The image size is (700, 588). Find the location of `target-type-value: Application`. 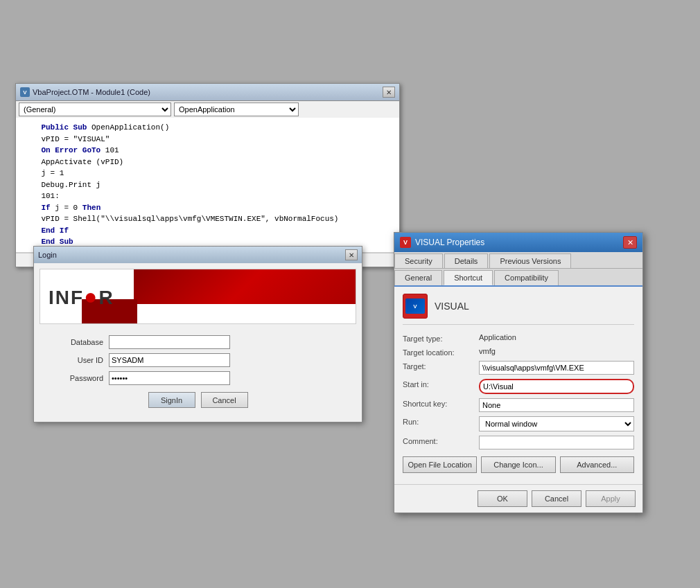

target-type-value: Application is located at coordinates (498, 337).